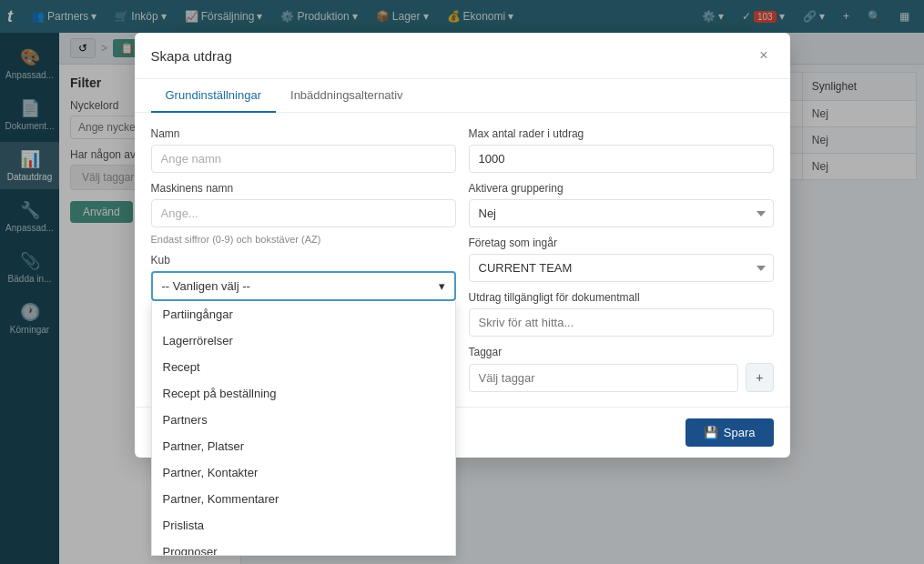 The width and height of the screenshot is (924, 564). What do you see at coordinates (759, 378) in the screenshot?
I see `tags-add-button: +` at bounding box center [759, 378].